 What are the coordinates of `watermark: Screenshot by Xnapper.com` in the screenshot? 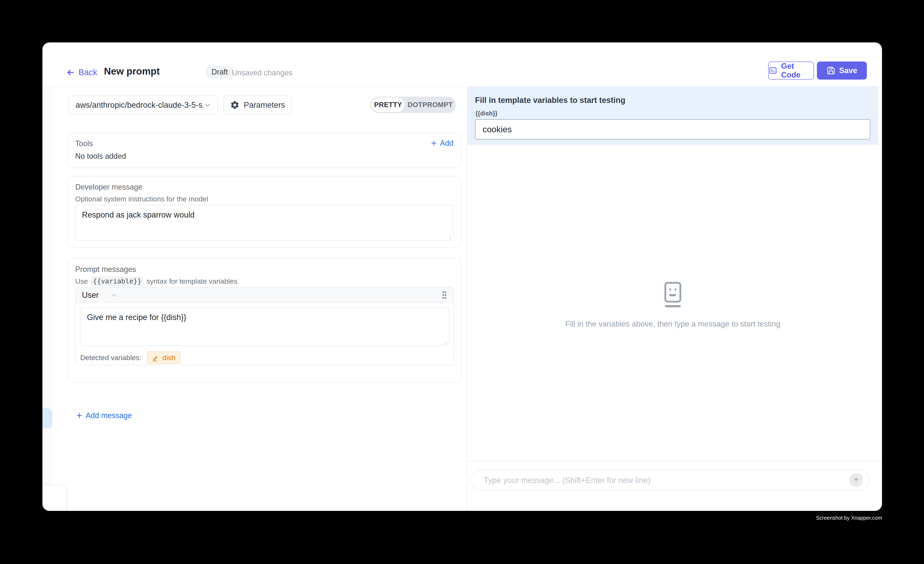 It's located at (849, 518).